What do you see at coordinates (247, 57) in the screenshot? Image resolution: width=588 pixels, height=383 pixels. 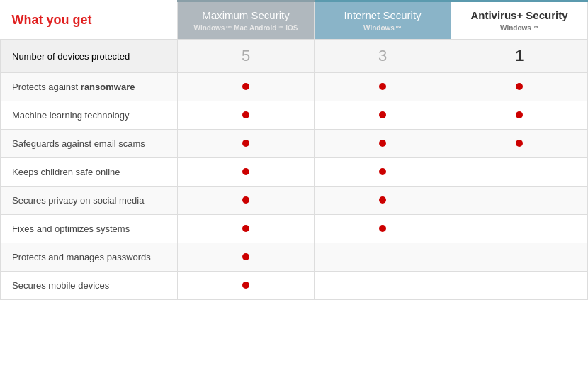 I see `value-cell: 5` at bounding box center [247, 57].